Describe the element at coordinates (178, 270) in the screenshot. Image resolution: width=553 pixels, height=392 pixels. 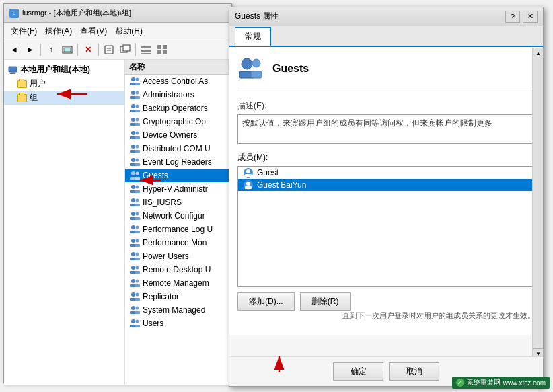
I see `list-item: Remote Desktop U` at that location.